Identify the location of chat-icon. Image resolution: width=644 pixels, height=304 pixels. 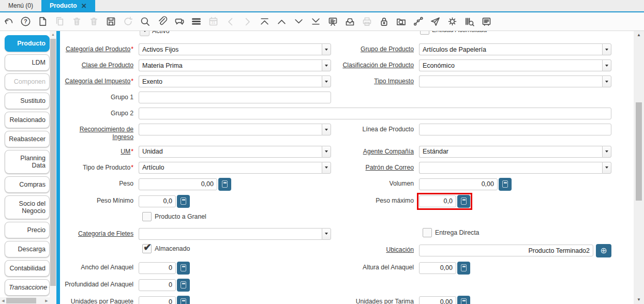
(179, 22).